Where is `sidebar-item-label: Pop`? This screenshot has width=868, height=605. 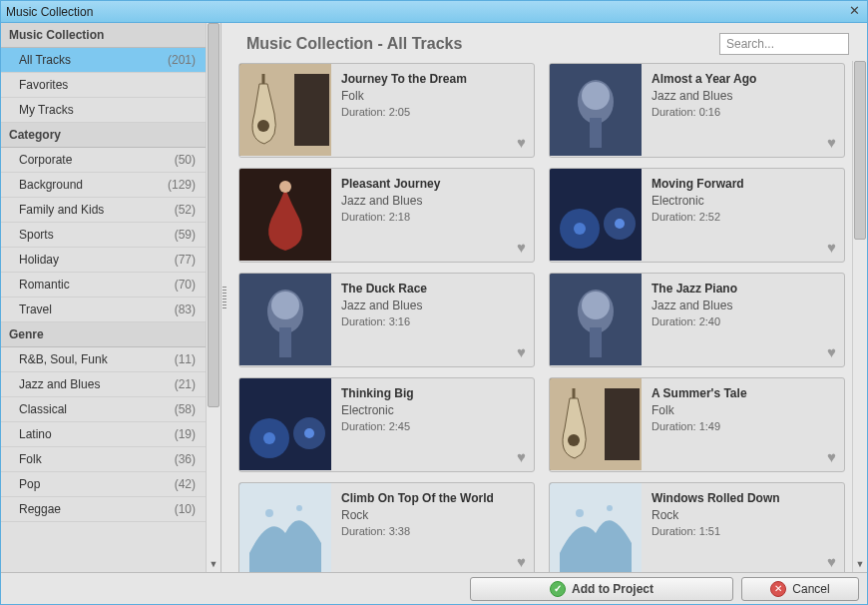
sidebar-item-label: Pop is located at coordinates (97, 484).